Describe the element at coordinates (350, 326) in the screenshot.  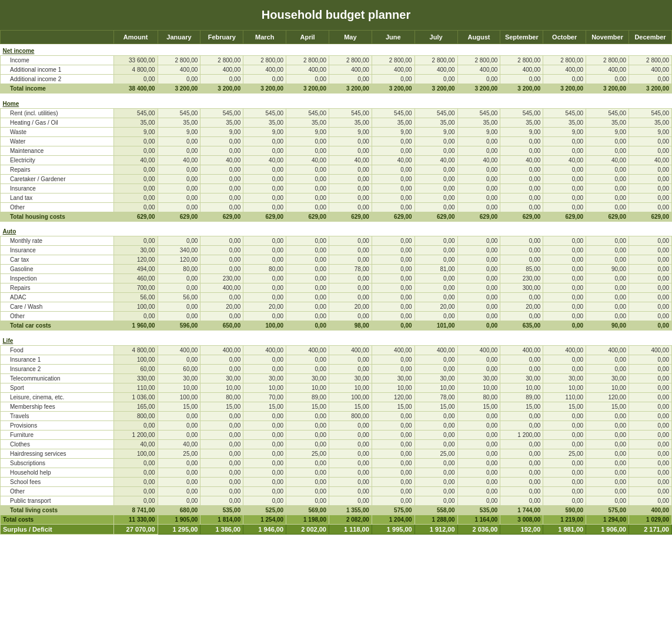
I see `cell-value: 98,00` at that location.